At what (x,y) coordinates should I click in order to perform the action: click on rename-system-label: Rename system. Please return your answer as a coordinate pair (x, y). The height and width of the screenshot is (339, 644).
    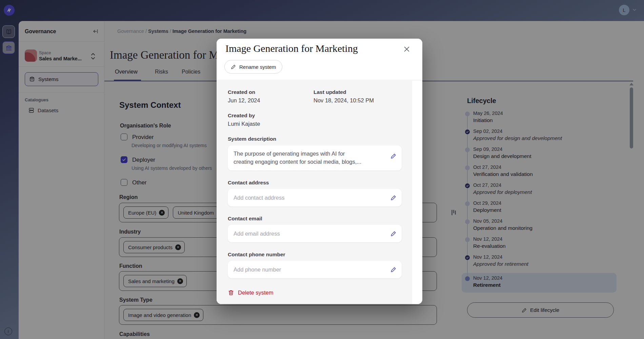
    Looking at the image, I should click on (258, 67).